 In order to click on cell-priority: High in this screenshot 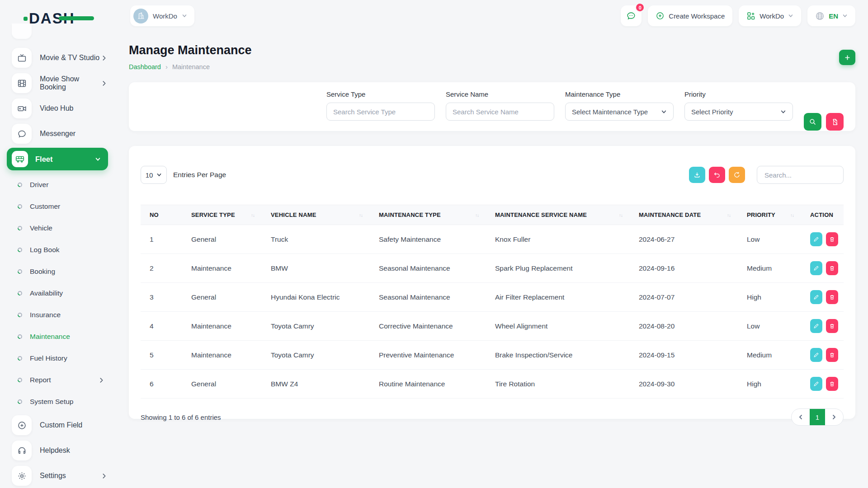, I will do `click(769, 384)`.